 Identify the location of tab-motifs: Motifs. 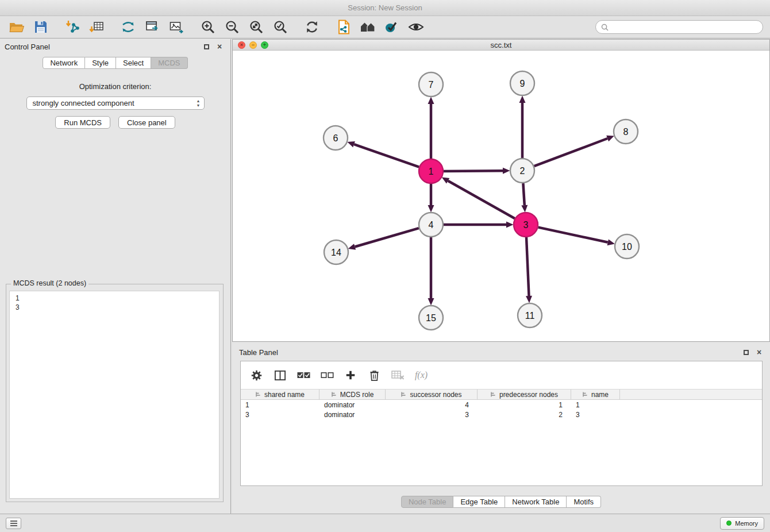
(584, 502).